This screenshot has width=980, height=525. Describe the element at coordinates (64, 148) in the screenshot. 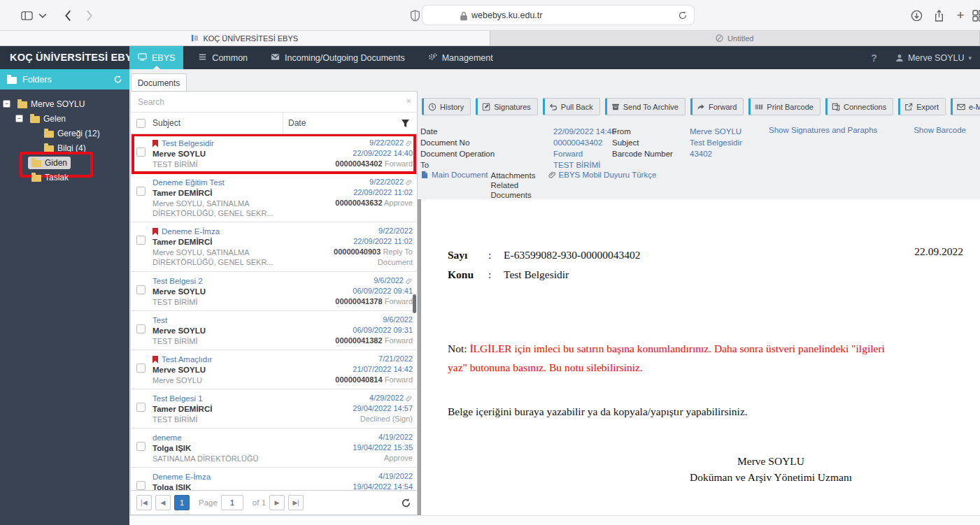

I see `sidebar-folder-bilgi-4: Bilgi (4)` at that location.